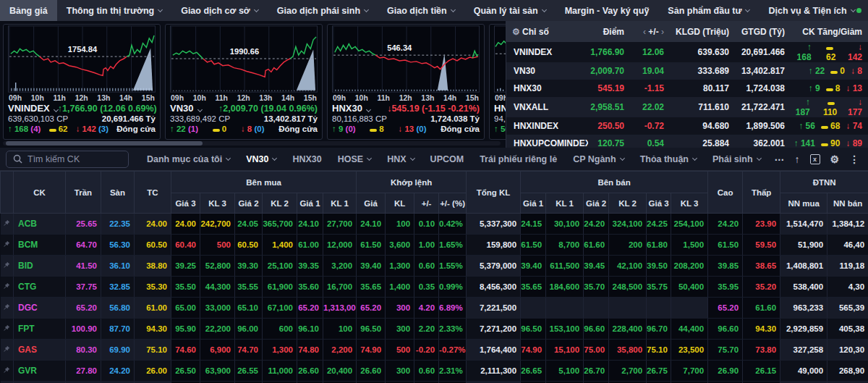 The height and width of the screenshot is (383, 868). Describe the element at coordinates (186, 245) in the screenshot. I see `cell-buy-price-3: 60.40` at that location.